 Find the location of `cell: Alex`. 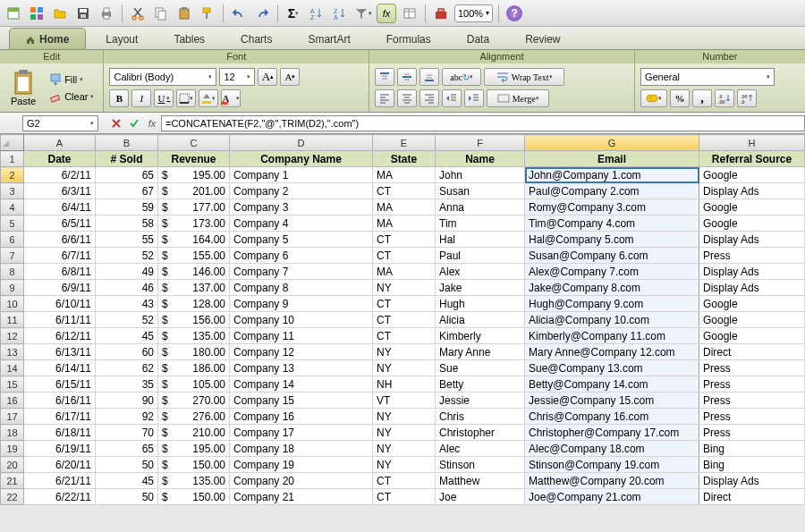

cell: Alex is located at coordinates (480, 272).